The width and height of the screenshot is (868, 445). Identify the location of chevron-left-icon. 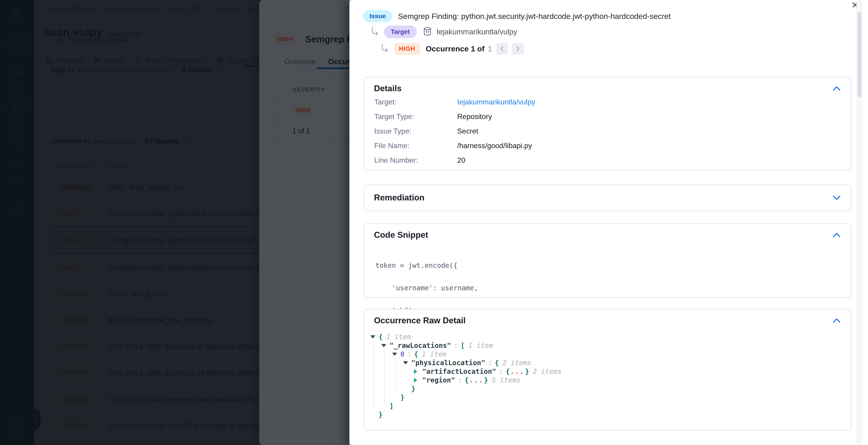
(502, 49).